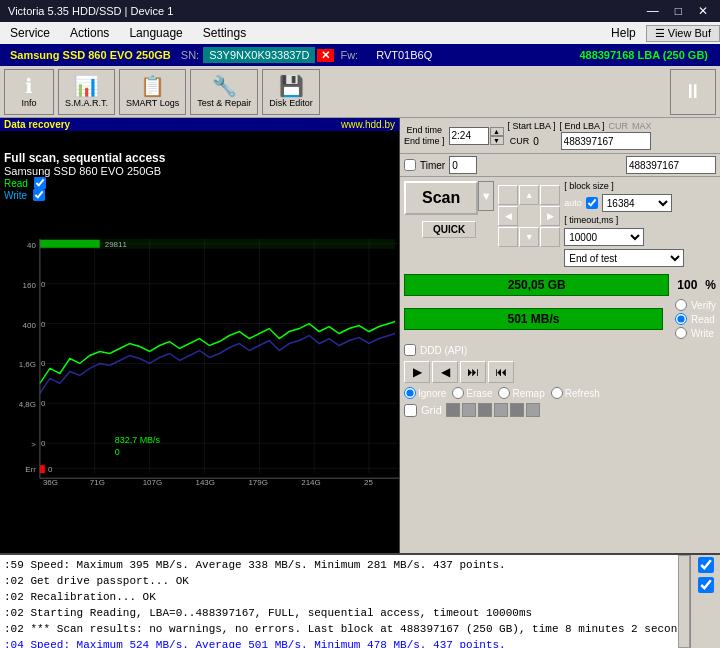 The width and height of the screenshot is (720, 648). What do you see at coordinates (550, 237) in the screenshot?
I see `arrow-downright` at bounding box center [550, 237].